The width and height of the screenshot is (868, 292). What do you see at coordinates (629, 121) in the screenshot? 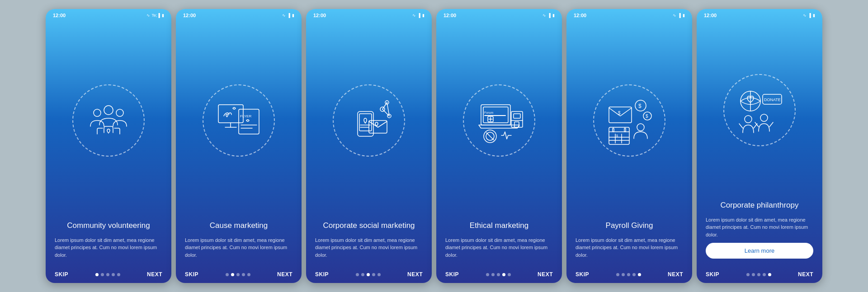
I see `payroll-giving-icon: $ $ $` at bounding box center [629, 121].